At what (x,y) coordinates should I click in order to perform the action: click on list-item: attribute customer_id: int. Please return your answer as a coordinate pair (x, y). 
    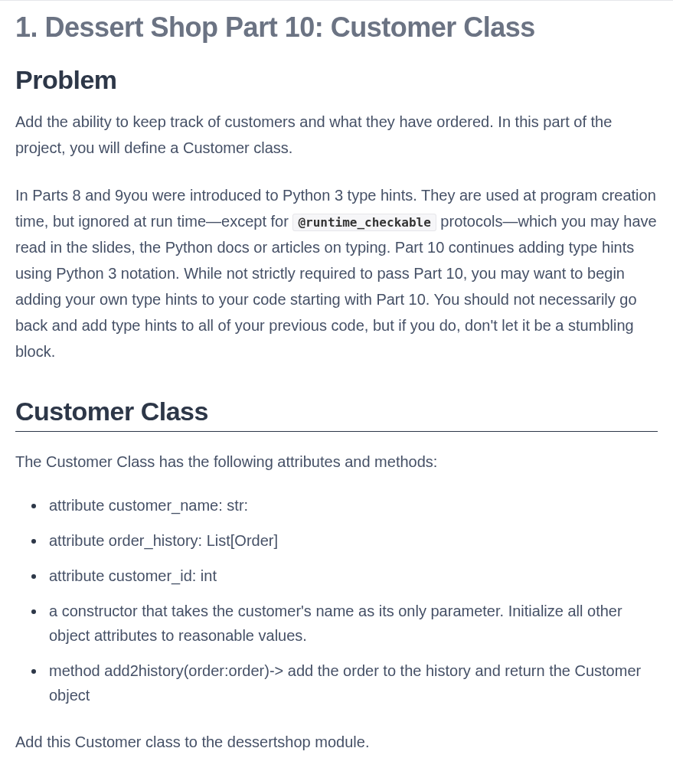
    Looking at the image, I should click on (352, 576).